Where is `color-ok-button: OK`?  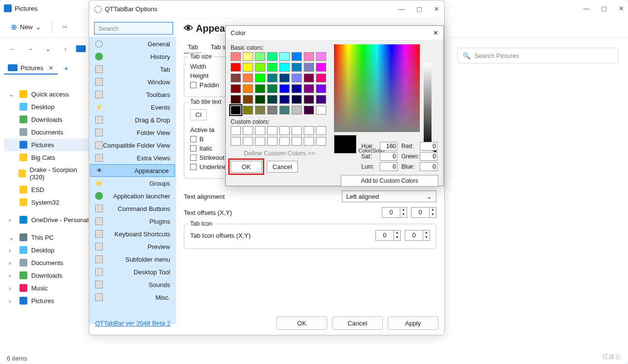
color-ok-button: OK is located at coordinates (246, 167).